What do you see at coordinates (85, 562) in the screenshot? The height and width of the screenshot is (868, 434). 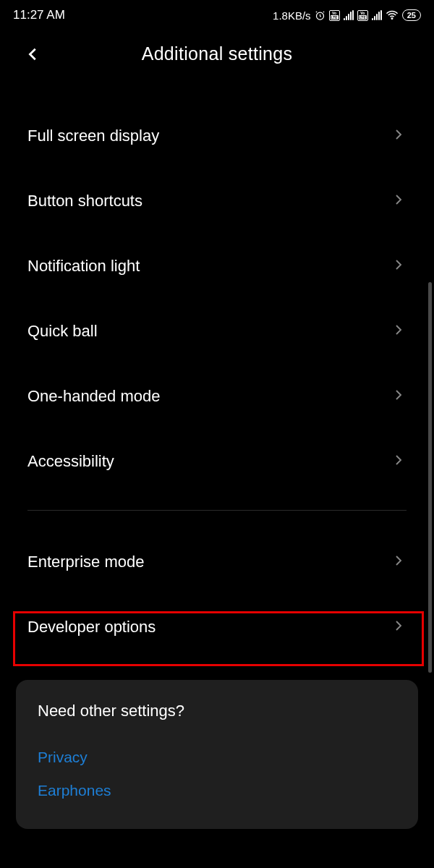 I see `settings-row-label: Enterprise mode` at bounding box center [85, 562].